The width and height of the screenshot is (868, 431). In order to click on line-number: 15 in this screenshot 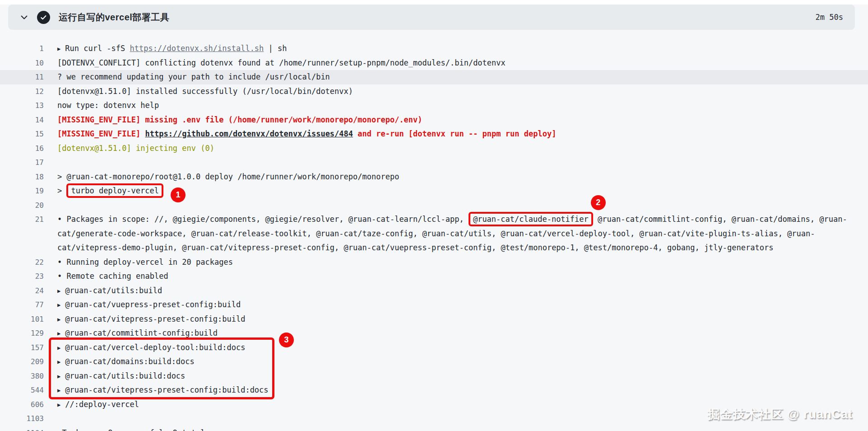, I will do `click(22, 134)`.